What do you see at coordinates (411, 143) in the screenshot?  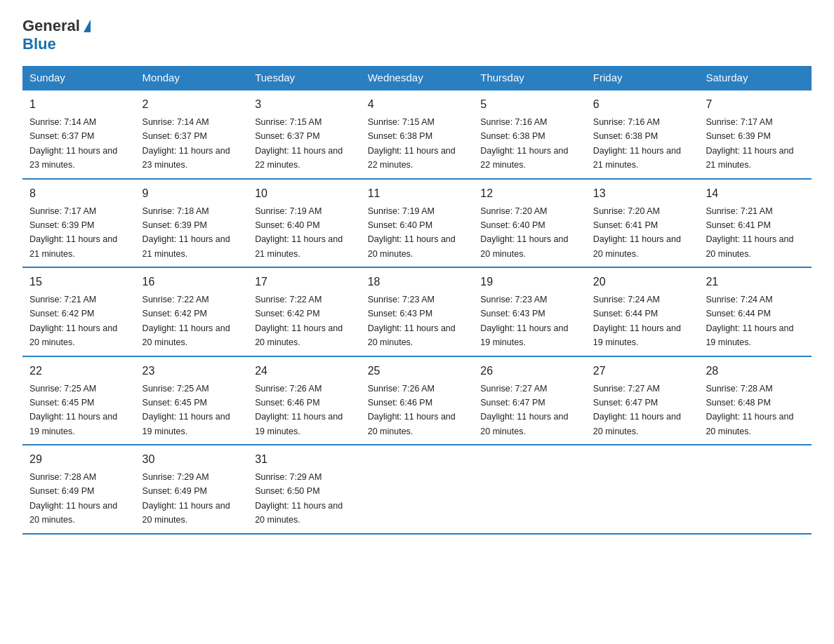 I see `day-info: Sunrise: 7:15 AMSunset: 6:38 PMDaylight:…` at bounding box center [411, 143].